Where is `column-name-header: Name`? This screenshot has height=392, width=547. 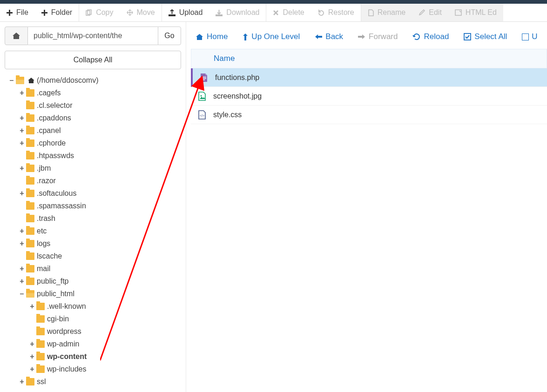 column-name-header: Name is located at coordinates (224, 59).